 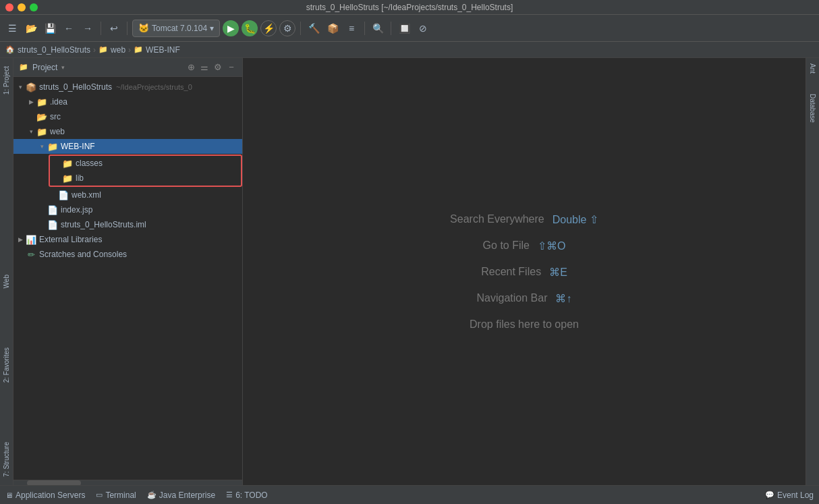 I want to click on bottom-item-todo: ☰ 6: TODO, so click(x=247, y=495).